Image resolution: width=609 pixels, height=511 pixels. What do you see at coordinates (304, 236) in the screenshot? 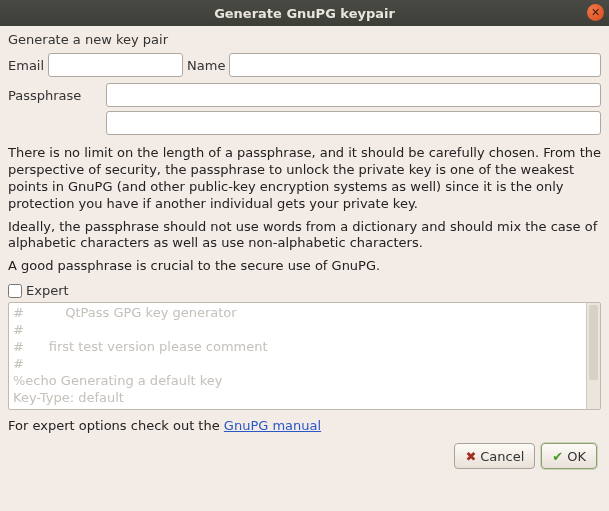
I see `info-paragraph-2: Ideally, the passphrase should not use w…` at bounding box center [304, 236].